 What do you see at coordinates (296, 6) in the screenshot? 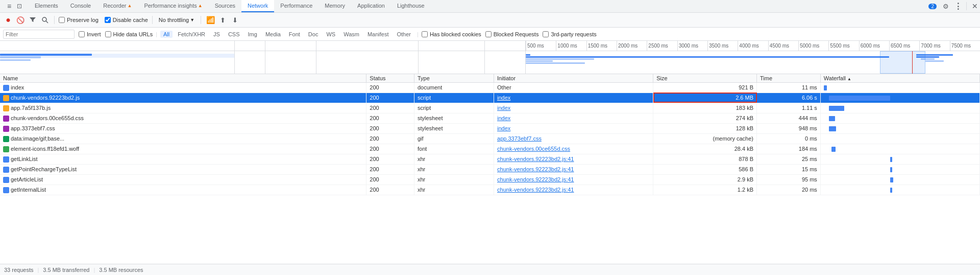
I see `tab-performance: Performance` at bounding box center [296, 6].